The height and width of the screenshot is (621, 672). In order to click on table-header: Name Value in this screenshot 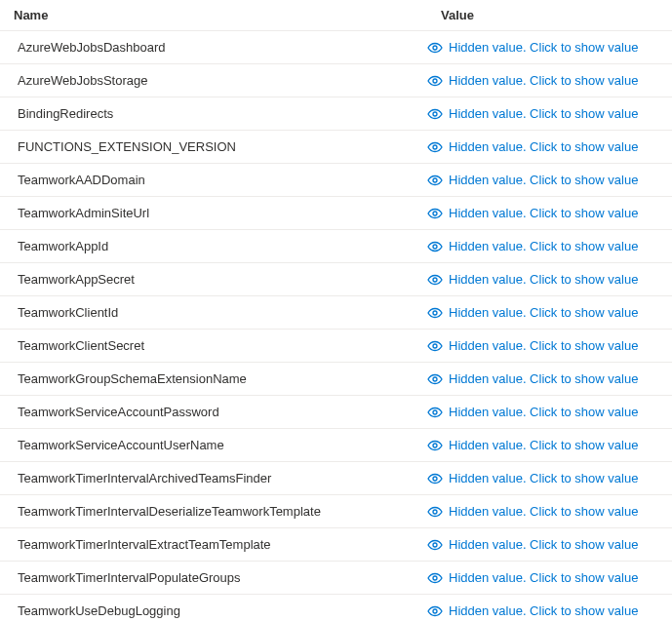, I will do `click(336, 16)`.